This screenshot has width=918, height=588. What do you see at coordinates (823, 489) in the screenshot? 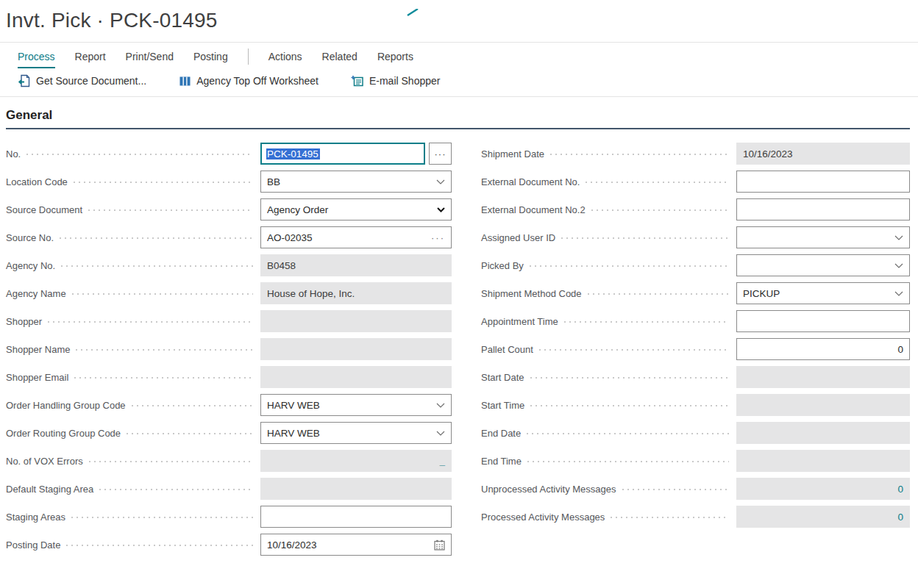
I see `unprocessed-activity-messages-field: 0` at bounding box center [823, 489].